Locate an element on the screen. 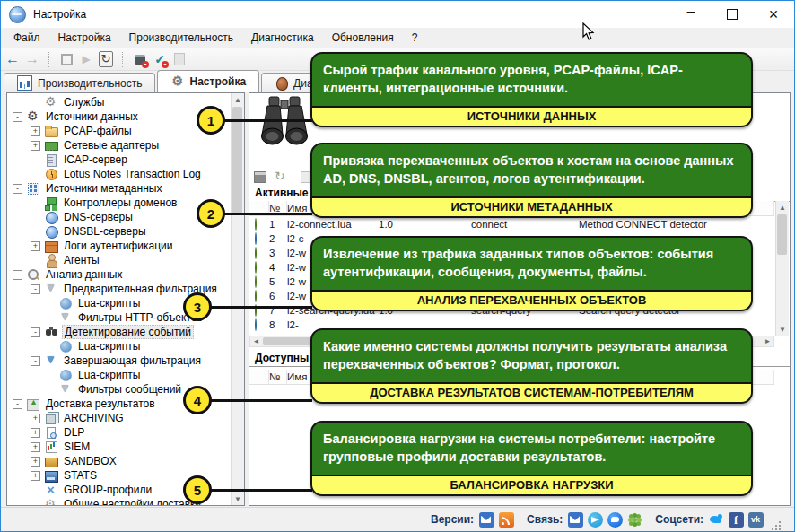 This screenshot has height=532, width=795. reload-icon is located at coordinates (280, 177).